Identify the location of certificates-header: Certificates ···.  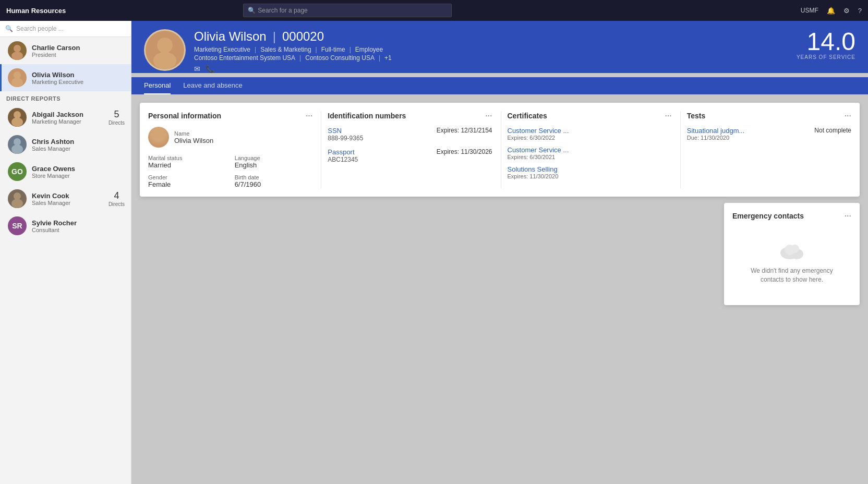
(589, 116).